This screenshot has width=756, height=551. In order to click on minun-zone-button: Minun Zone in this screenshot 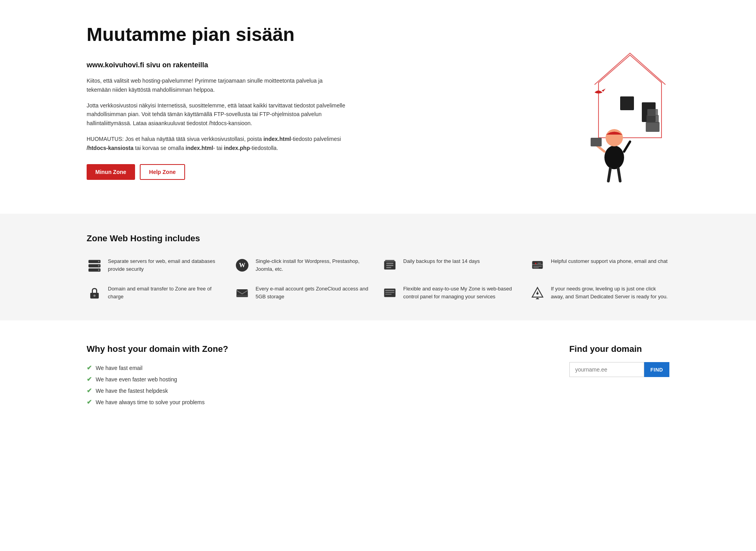, I will do `click(111, 172)`.